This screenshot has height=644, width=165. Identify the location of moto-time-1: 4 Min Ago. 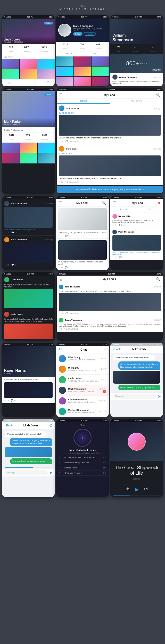
(48, 203).